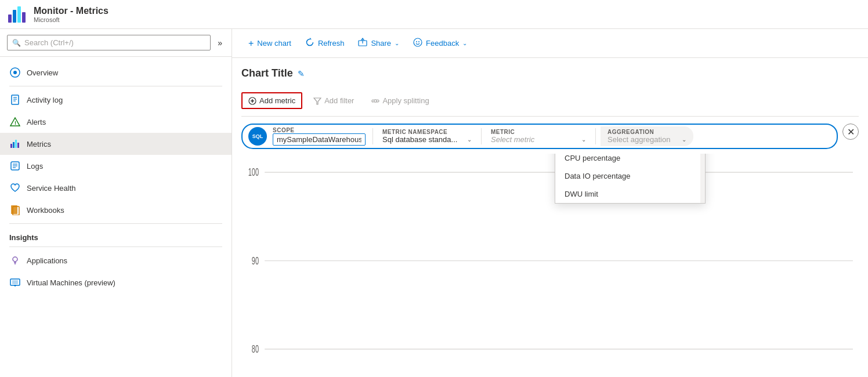 The width and height of the screenshot is (868, 377). Describe the element at coordinates (513, 139) in the screenshot. I see `metric-placeholder: Select metric` at that location.